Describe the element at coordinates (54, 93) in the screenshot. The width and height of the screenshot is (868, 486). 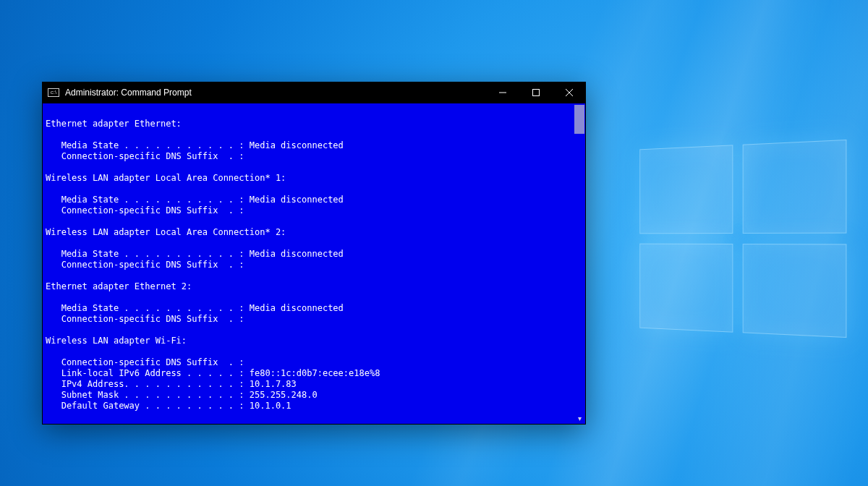
I see `cmd-icon: c:\` at that location.